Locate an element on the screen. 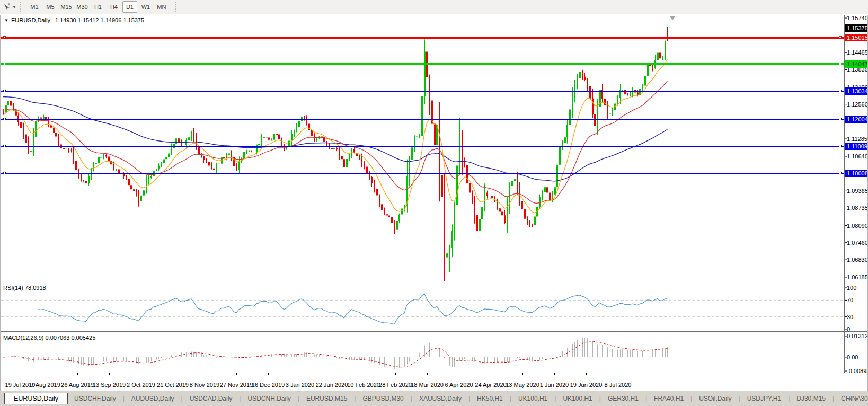  collapse-indicator-icon: ▼ is located at coordinates (6, 20).